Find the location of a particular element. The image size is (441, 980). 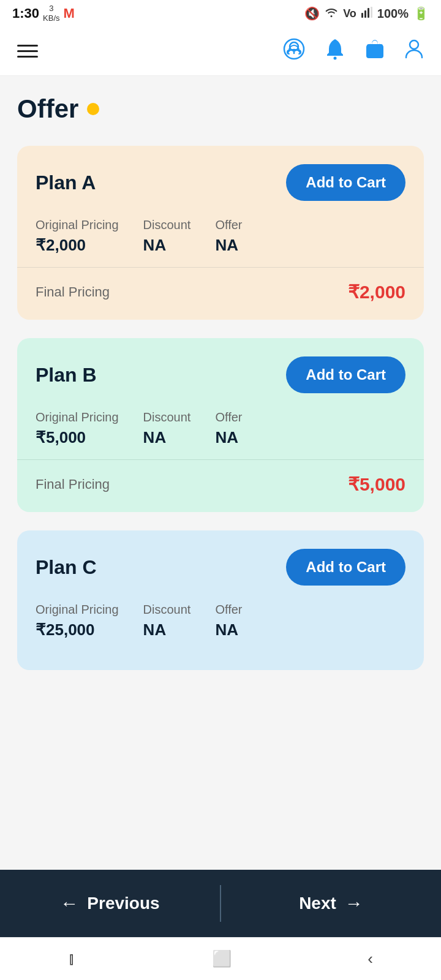

nav-icons is located at coordinates (353, 51).